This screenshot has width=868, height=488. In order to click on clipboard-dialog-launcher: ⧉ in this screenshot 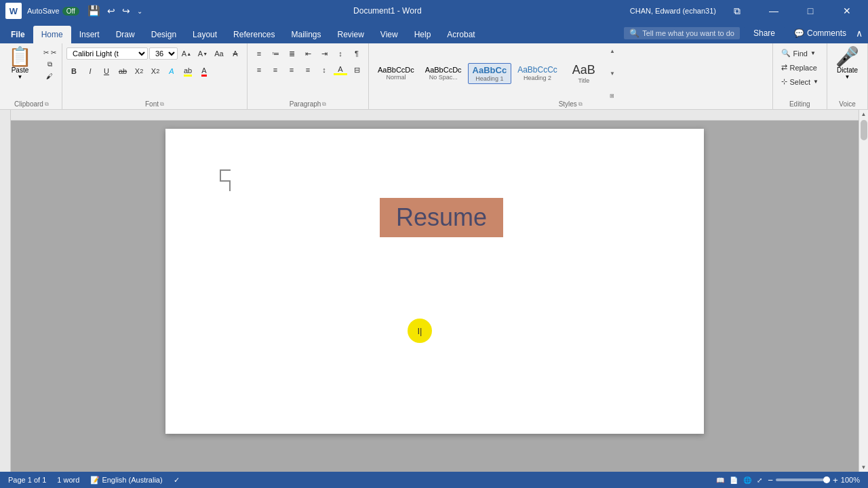, I will do `click(47, 104)`.